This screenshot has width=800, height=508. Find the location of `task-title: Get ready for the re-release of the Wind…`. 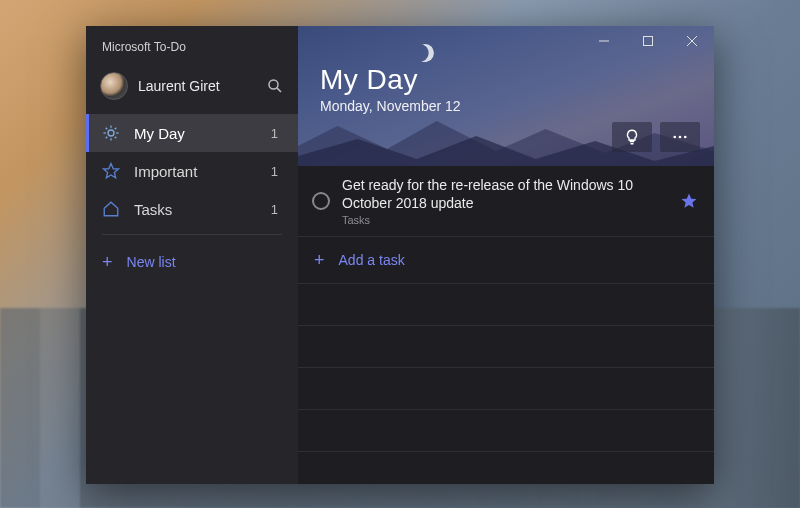

task-title: Get ready for the re-release of the Wind… is located at coordinates (505, 194).